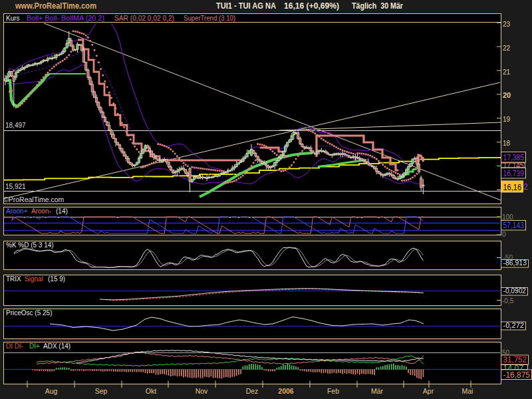 This screenshot has height=399, width=532. I want to click on svg-text: Signal, so click(34, 279).